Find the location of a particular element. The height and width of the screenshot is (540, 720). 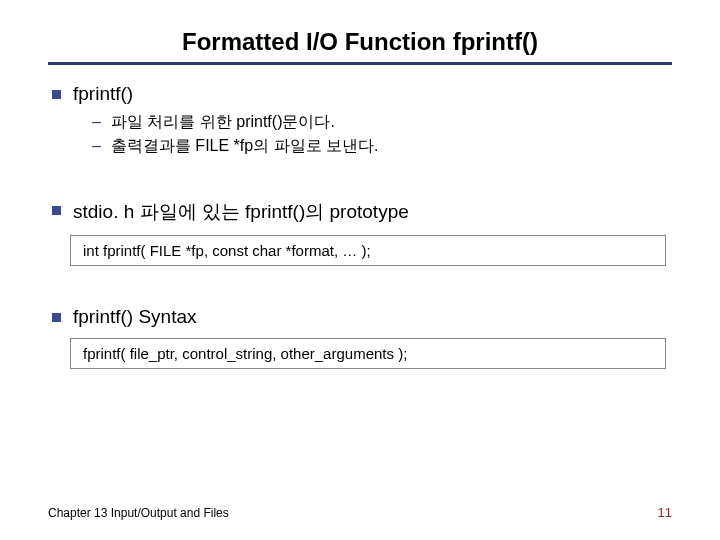

section1-sub2: 출력결과를 FILE *fp의 파일로 보낸다. is located at coordinates (245, 146).